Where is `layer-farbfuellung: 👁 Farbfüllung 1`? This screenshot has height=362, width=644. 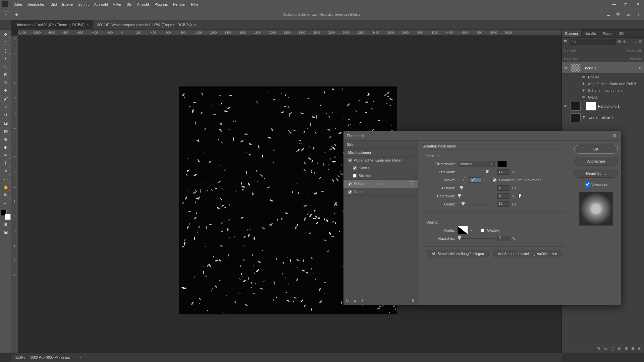
layer-farbfuellung: 👁 Farbfüllung 1 is located at coordinates (603, 106).